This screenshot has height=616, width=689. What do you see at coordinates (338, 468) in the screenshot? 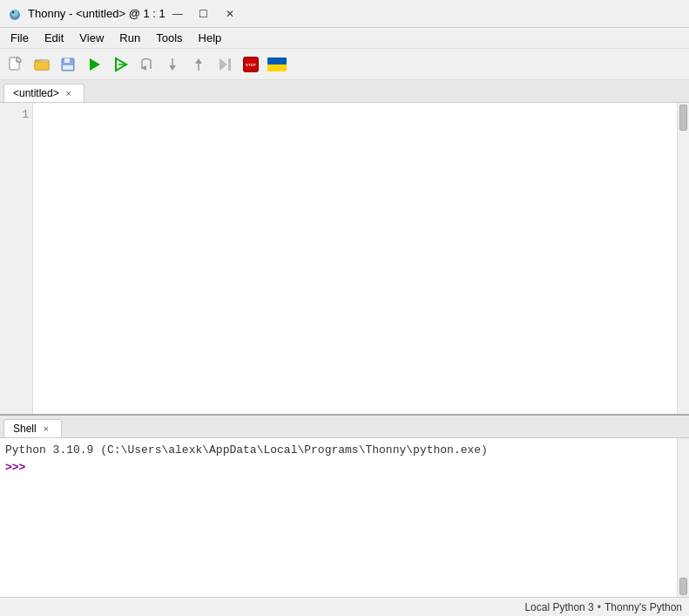
I see `shell-prompt: >>>` at bounding box center [338, 468].